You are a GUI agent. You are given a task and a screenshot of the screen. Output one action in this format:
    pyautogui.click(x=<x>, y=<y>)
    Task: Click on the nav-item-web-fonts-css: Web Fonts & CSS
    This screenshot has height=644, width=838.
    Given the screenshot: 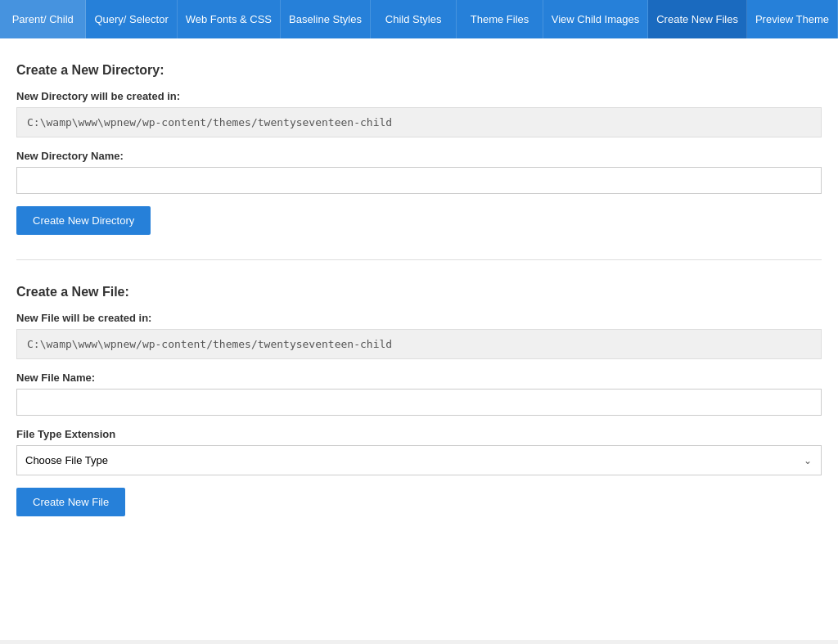 What is the action you would take?
    pyautogui.click(x=229, y=20)
    